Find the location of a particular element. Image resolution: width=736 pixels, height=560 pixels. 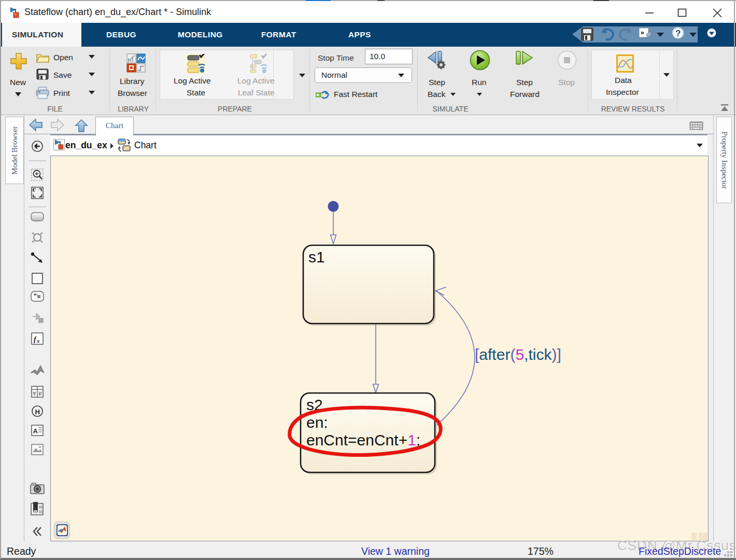

svg-text: [after(5,tick)] is located at coordinates (518, 355).